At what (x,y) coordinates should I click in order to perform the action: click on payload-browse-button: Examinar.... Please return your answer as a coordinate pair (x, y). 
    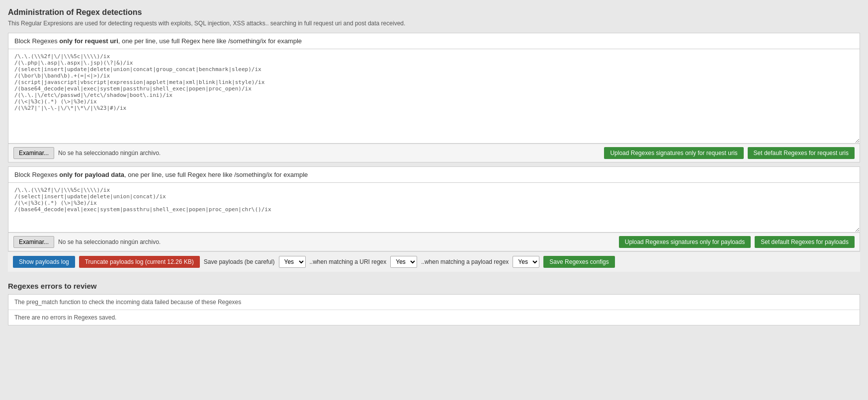
    Looking at the image, I should click on (34, 242).